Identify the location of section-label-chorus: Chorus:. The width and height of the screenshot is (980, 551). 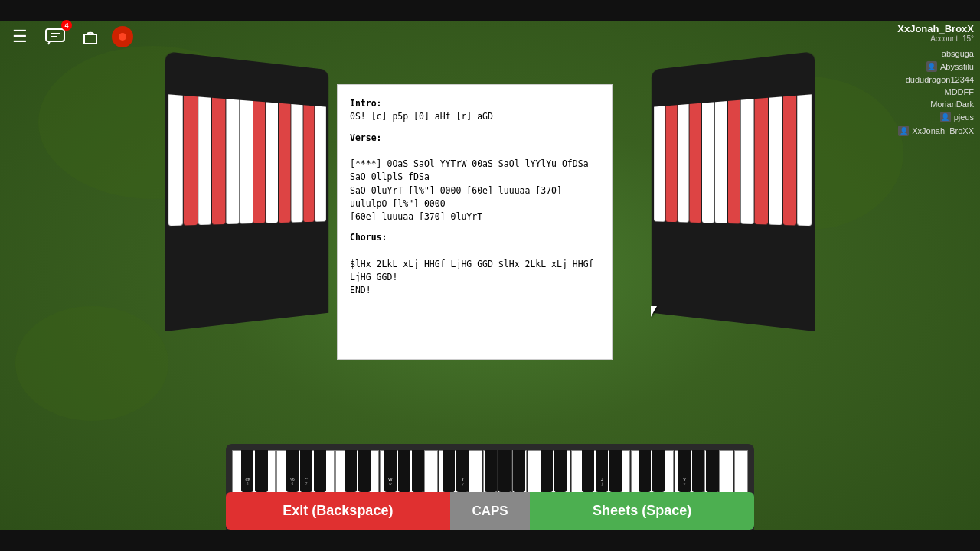
(475, 237).